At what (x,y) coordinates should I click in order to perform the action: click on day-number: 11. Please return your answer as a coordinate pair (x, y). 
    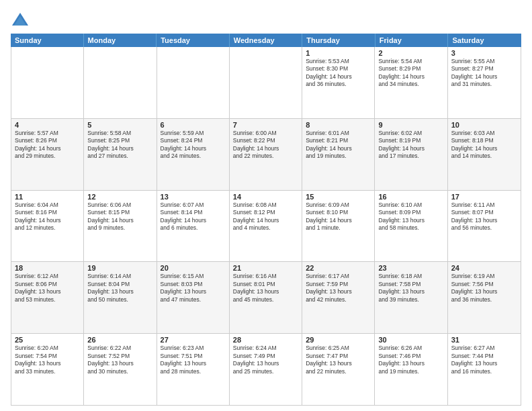
    Looking at the image, I should click on (47, 197).